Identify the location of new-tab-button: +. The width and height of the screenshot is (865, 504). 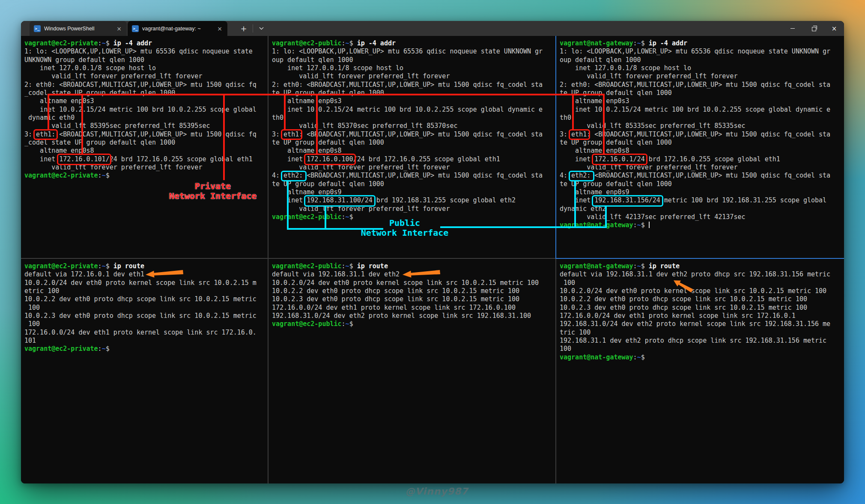
(244, 28).